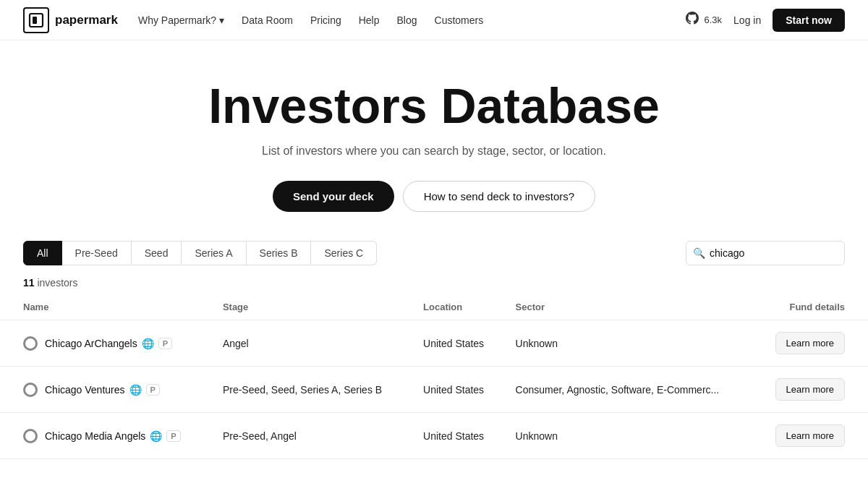 This screenshot has height=478, width=868. What do you see at coordinates (434, 284) in the screenshot?
I see `results-count: 11 investors` at bounding box center [434, 284].